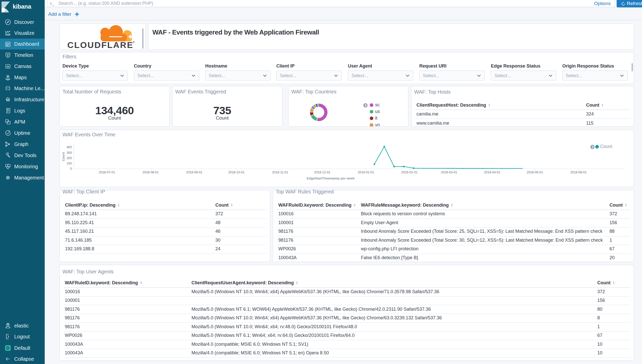  What do you see at coordinates (449, 172) in the screenshot?
I see `svg-text: 2019-03-01` at bounding box center [449, 172].